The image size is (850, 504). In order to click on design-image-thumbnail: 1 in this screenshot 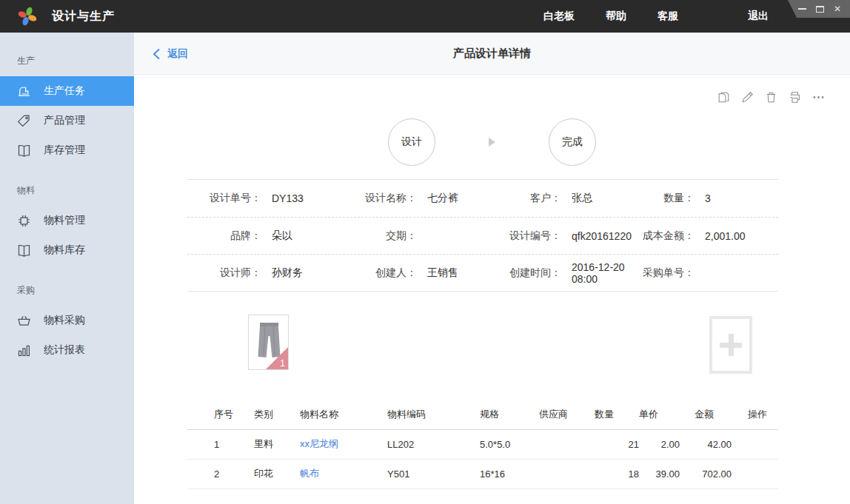, I will do `click(268, 342)`.